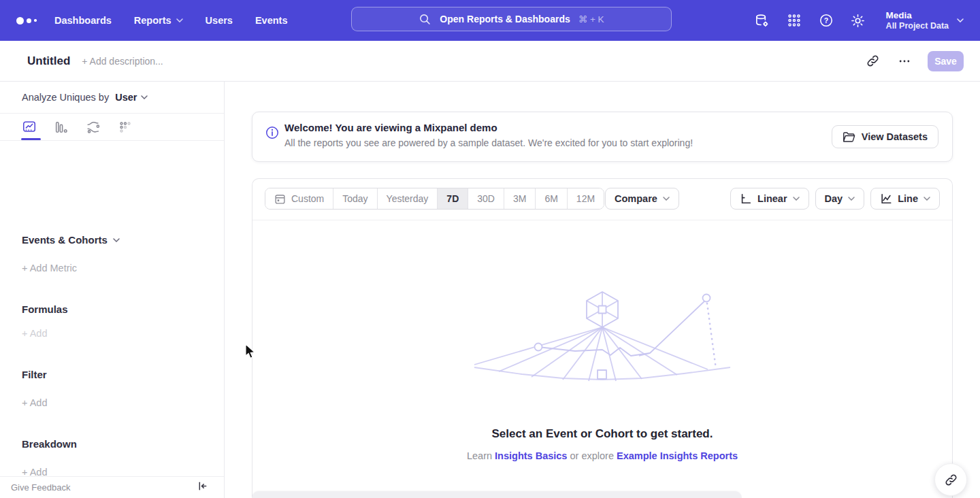 The image size is (980, 498). I want to click on top-nav-actions: ? Media All Project Data, so click(859, 20).